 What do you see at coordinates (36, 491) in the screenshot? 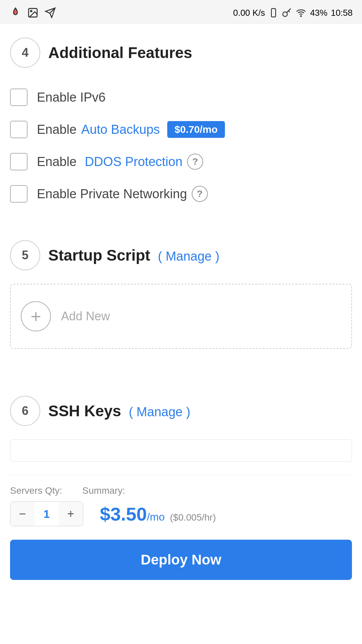
I see `servers-qty-label: Servers Qty:` at bounding box center [36, 491].